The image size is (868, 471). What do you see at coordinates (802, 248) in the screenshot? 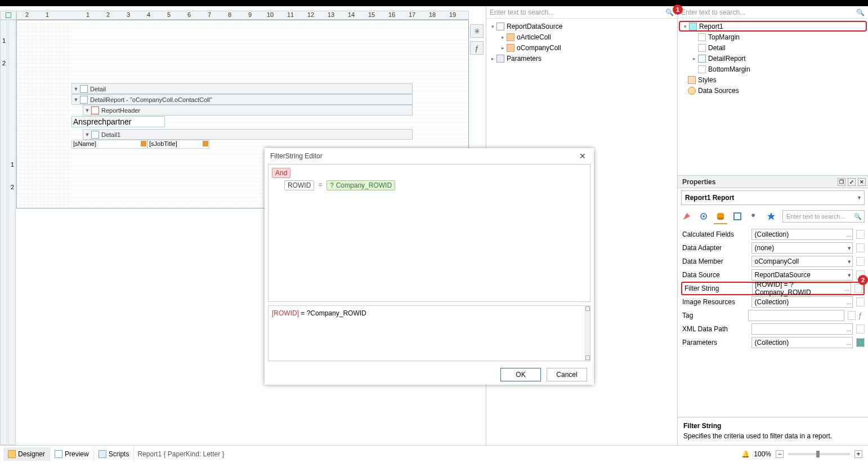
I see `property-value: (none)▾` at bounding box center [802, 248].